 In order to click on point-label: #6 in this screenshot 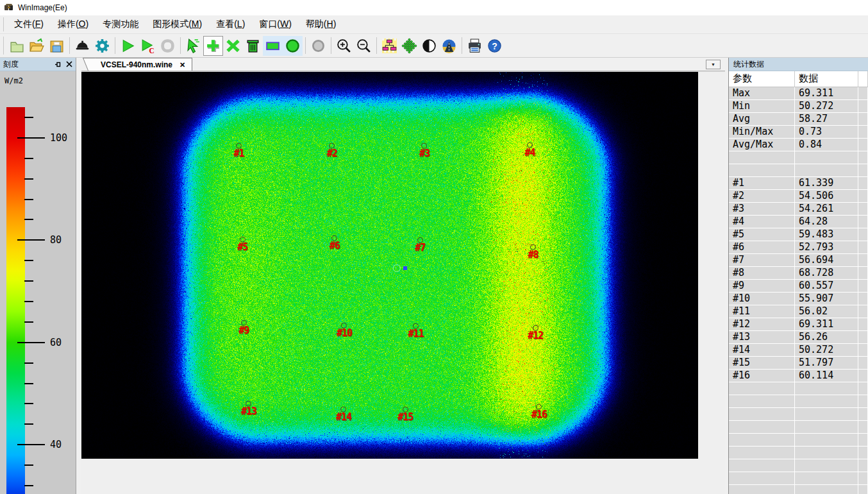, I will do `click(334, 245)`.